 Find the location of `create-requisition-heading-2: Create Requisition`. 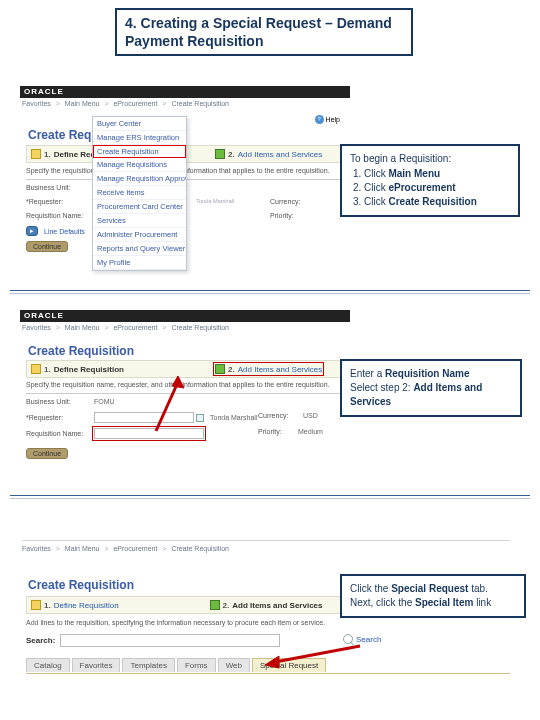

create-requisition-heading-2: Create Requisition is located at coordinates (81, 351).